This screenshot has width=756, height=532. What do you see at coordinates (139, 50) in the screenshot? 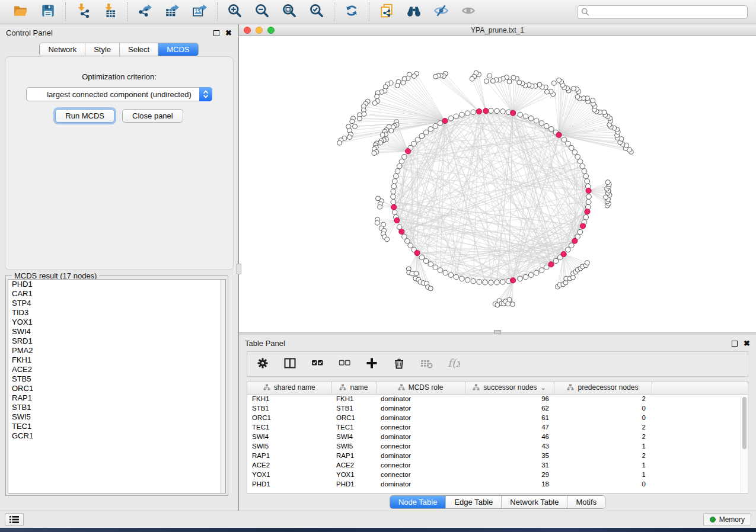
I see `tab-select: Select` at bounding box center [139, 50].